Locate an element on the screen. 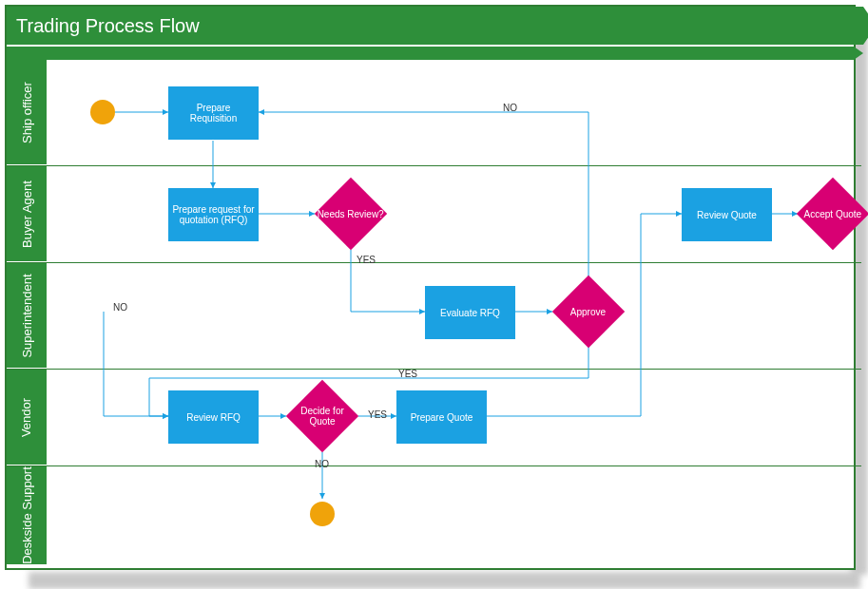  node-label: Review Quote is located at coordinates (726, 215).